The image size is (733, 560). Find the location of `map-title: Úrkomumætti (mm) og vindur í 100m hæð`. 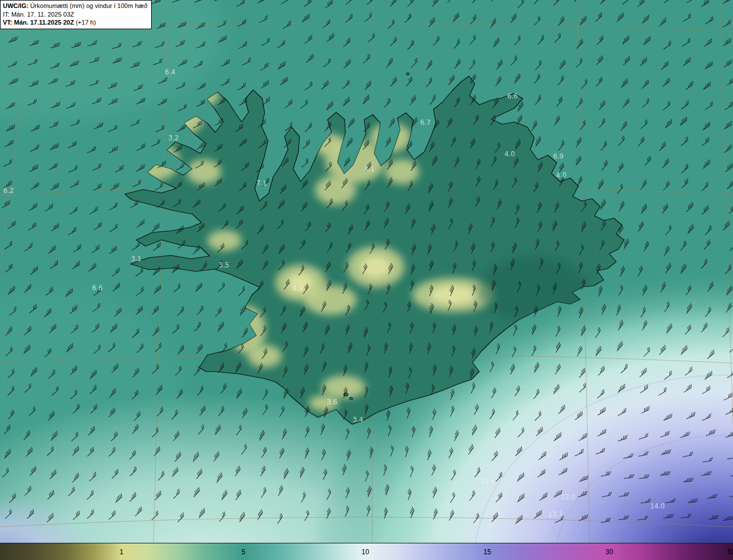

map-title: Úrkomumætti (mm) og vindur í 100m hæð is located at coordinates (89, 6).